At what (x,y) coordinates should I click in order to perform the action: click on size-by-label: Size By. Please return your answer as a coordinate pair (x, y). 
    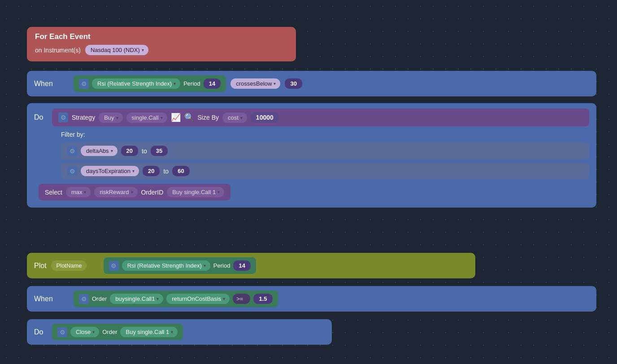
    Looking at the image, I should click on (208, 117).